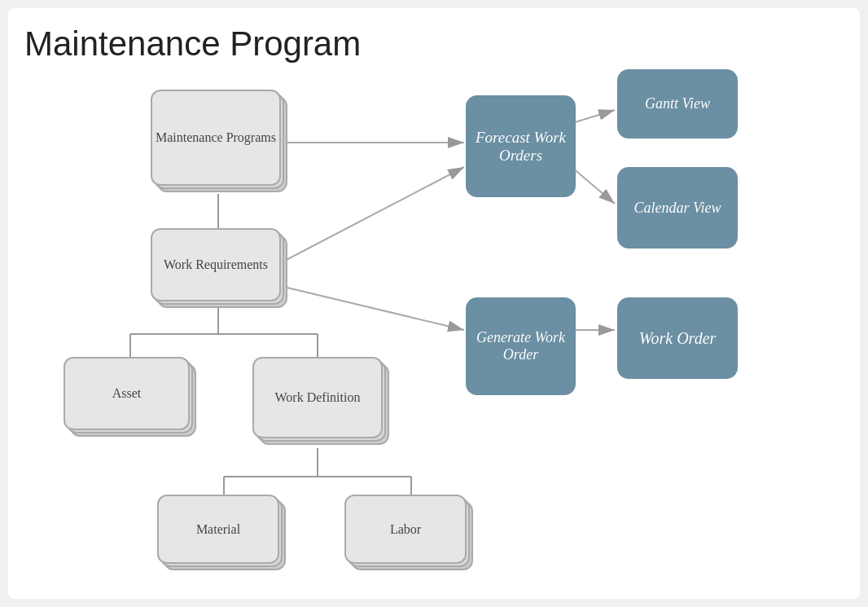  I want to click on maintenance-programs-label: Maintenance Programs, so click(216, 138).